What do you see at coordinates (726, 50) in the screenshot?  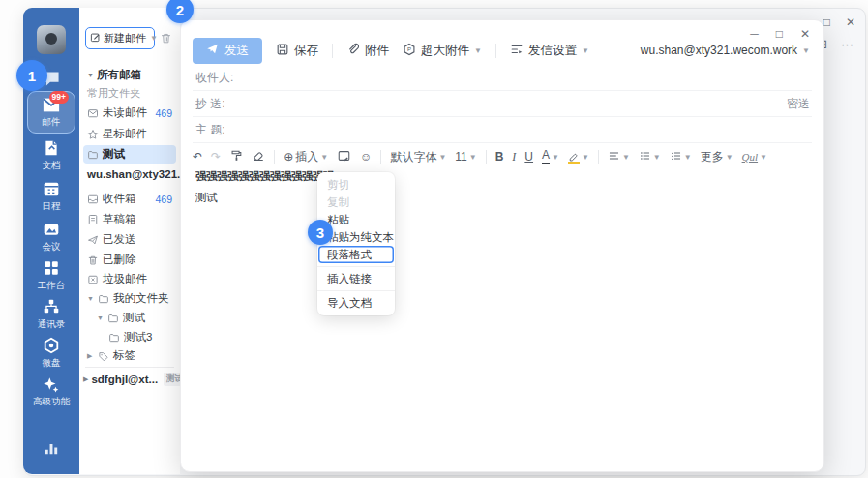 I see `from-account-selector: wu.shan@xty321.wecom.work ▼` at bounding box center [726, 50].